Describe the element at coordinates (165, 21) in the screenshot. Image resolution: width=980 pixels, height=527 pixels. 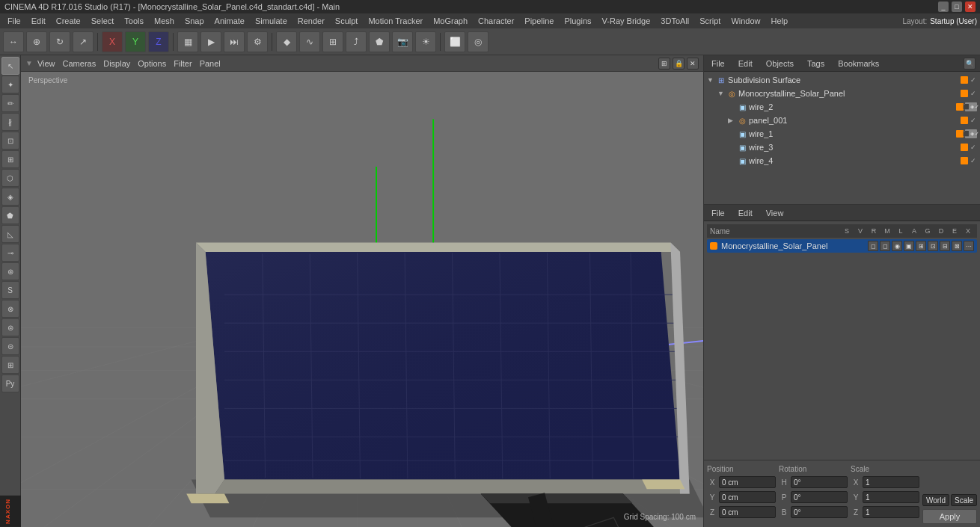
I see `menu-mesh: Mesh` at that location.